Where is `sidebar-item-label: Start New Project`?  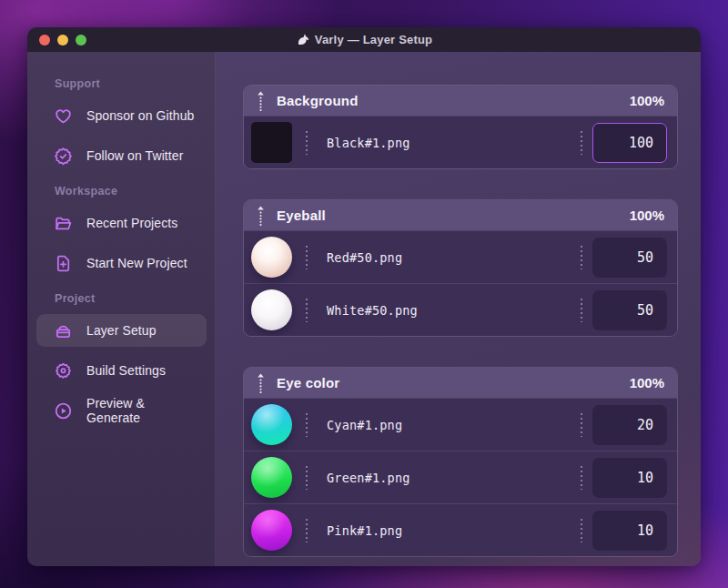
sidebar-item-label: Start New Project is located at coordinates (136, 263).